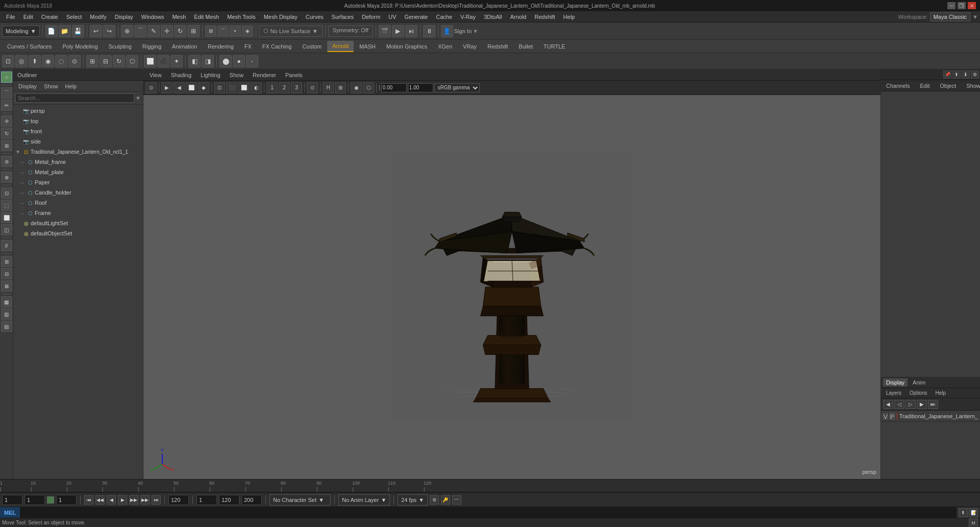 The width and height of the screenshot is (980, 527). I want to click on shelf-btn-6: ⊙, so click(75, 61).